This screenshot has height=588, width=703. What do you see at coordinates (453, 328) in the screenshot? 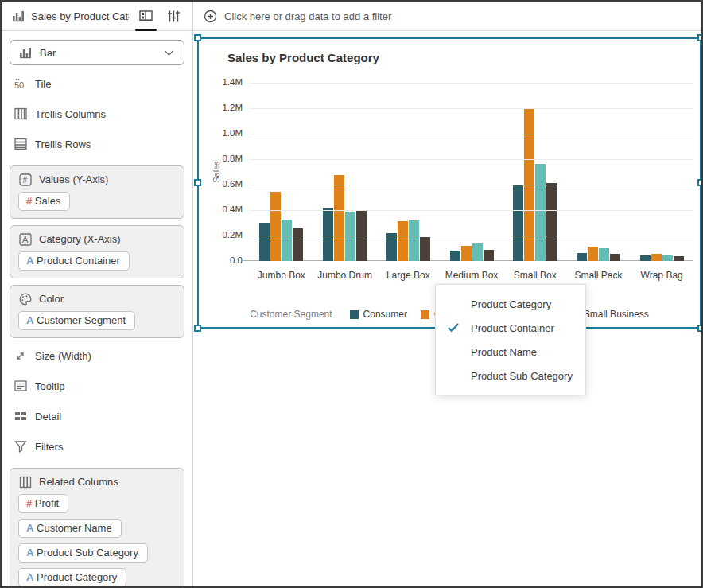
I see `check-icon` at bounding box center [453, 328].